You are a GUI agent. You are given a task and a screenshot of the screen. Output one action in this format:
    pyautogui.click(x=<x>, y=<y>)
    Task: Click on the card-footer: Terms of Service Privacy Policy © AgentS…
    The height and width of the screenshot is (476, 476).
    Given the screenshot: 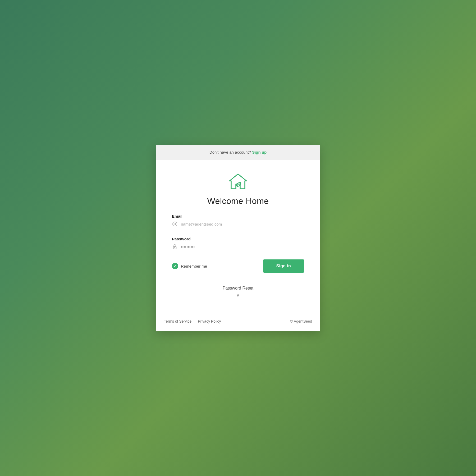 What is the action you would take?
    pyautogui.click(x=238, y=325)
    